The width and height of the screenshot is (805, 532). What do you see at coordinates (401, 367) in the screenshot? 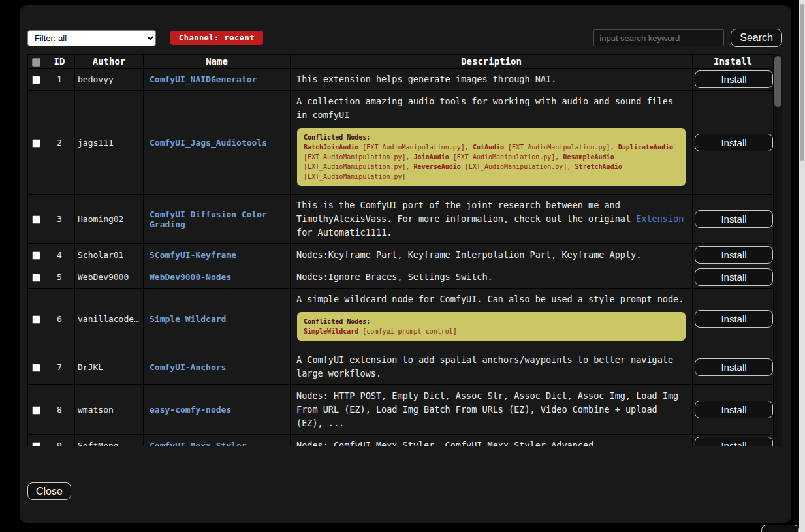
I see `table-row: 7DrJKLComfyUI-AnchorsA ComfyUI extension…` at bounding box center [401, 367].